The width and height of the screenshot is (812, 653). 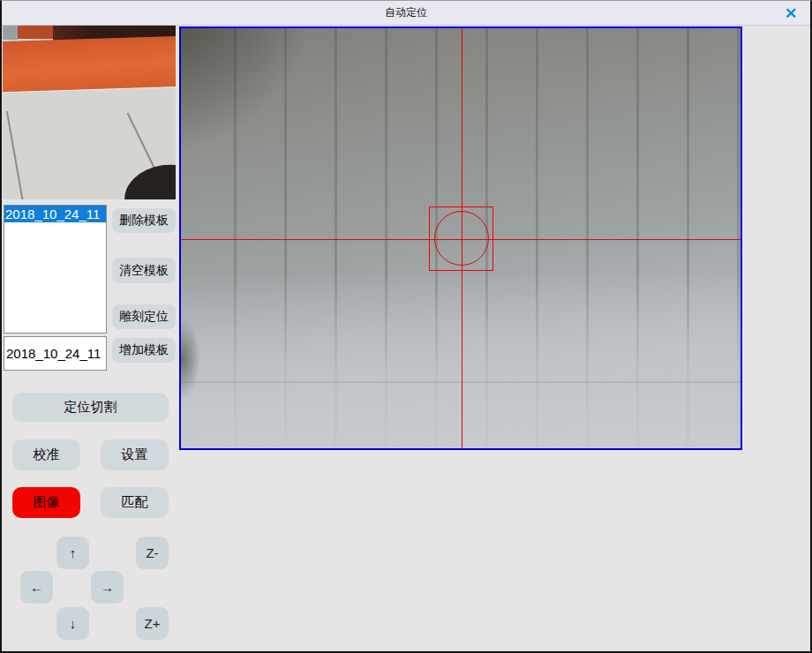 I want to click on match-button: 匹配, so click(x=134, y=503).